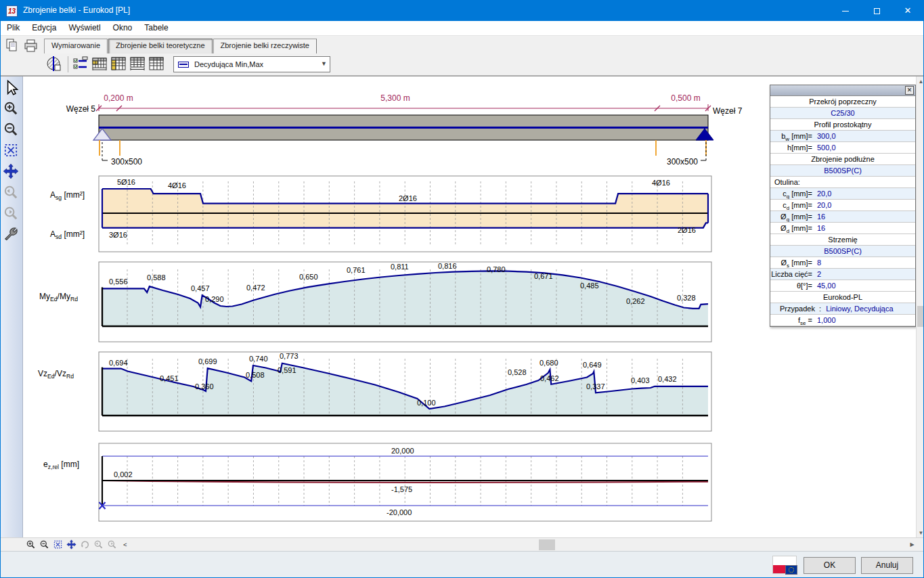 This screenshot has width=924, height=578. I want to click on svg-text: 0,403, so click(640, 380).